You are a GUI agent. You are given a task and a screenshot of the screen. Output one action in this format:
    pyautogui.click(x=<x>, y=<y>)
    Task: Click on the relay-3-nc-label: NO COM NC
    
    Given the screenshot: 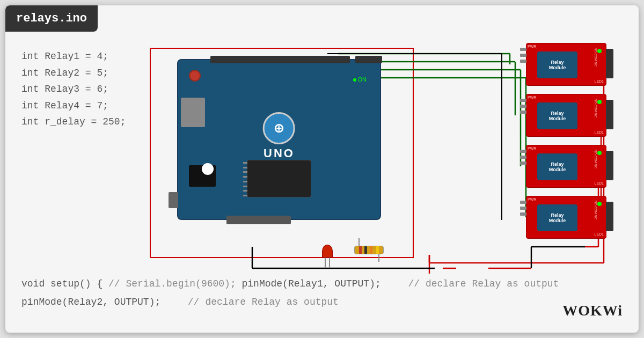 What is the action you would take?
    pyautogui.click(x=596, y=159)
    